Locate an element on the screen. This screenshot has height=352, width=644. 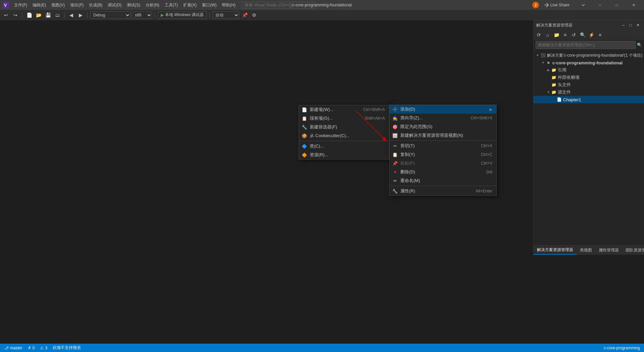
ctx2-paste: 📌 粘贴(P) Ctrl+V is located at coordinates (443, 163).